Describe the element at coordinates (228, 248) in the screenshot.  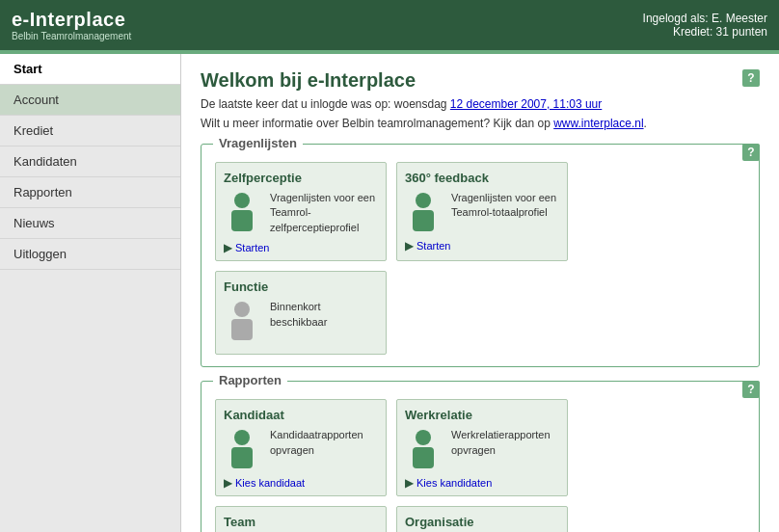
I see `zelfperceptie-arrow-icon: ▶` at that location.